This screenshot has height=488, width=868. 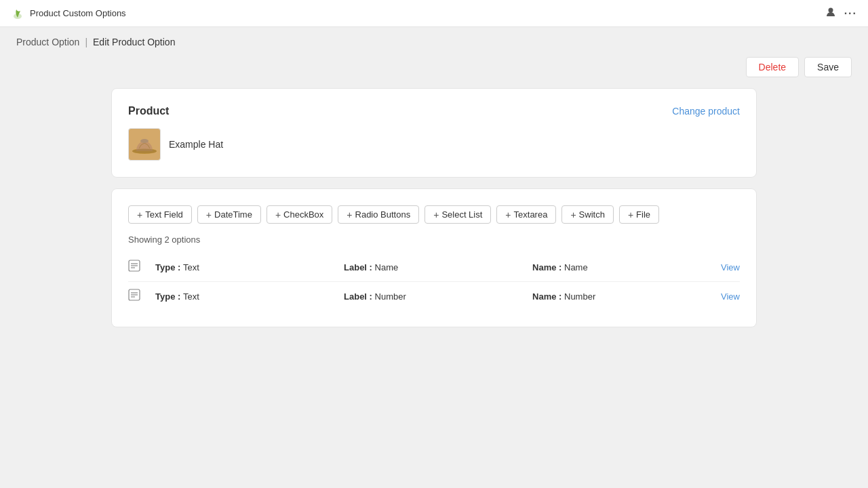 What do you see at coordinates (434, 133) in the screenshot?
I see `product-card: Product Change product Example Hat` at bounding box center [434, 133].